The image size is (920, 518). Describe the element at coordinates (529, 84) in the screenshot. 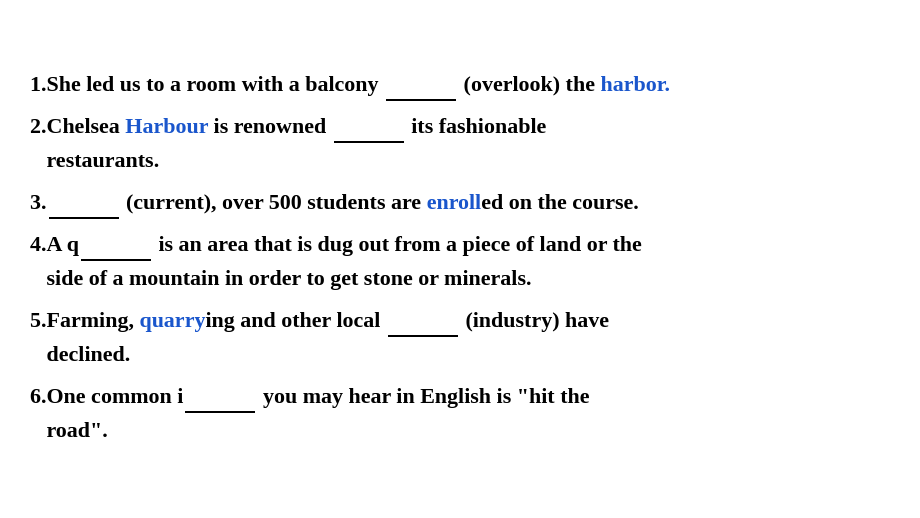

I see `sentence-1-text2: (overlook) the` at that location.